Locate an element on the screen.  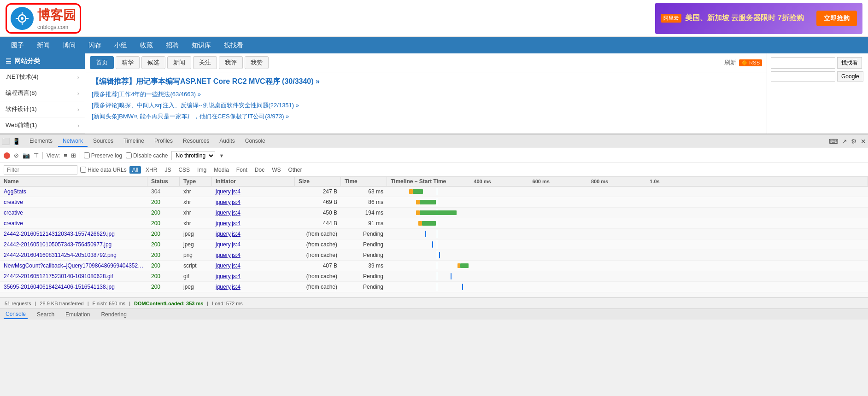
table-row: creative 200 xhr jquery.js:4 450 B 194 m… is located at coordinates (434, 213).